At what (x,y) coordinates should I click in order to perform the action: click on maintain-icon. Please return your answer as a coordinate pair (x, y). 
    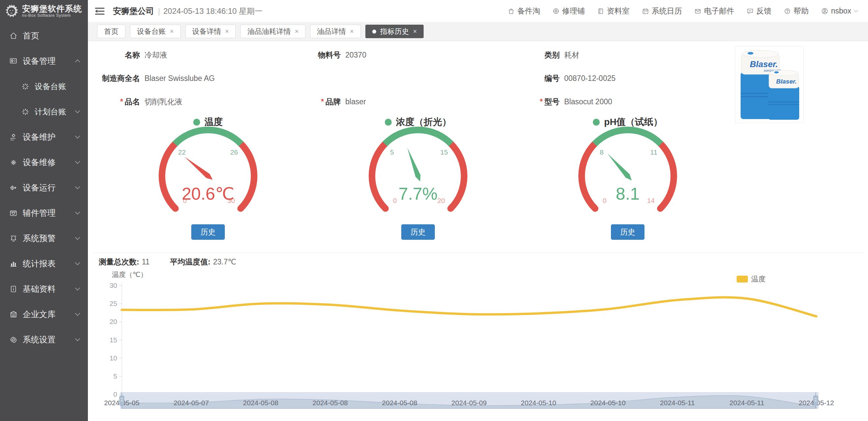
    Looking at the image, I should click on (13, 137).